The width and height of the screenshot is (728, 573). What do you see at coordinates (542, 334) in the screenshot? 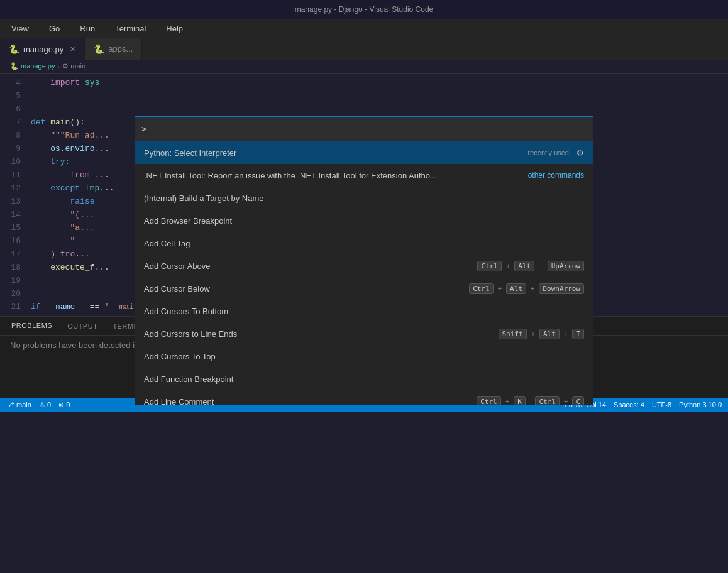
I see `cp-item-right-8: Shift + Alt + I` at bounding box center [542, 334].